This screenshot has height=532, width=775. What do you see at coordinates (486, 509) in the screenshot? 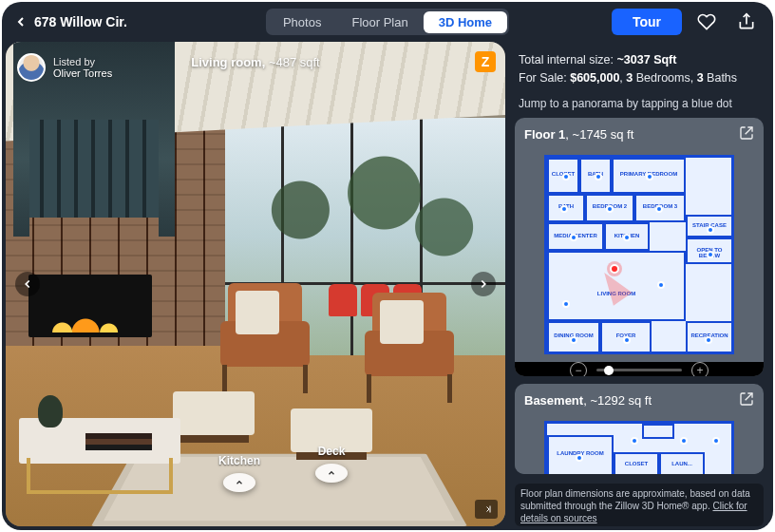
I see `panel-right-icon` at bounding box center [486, 509].